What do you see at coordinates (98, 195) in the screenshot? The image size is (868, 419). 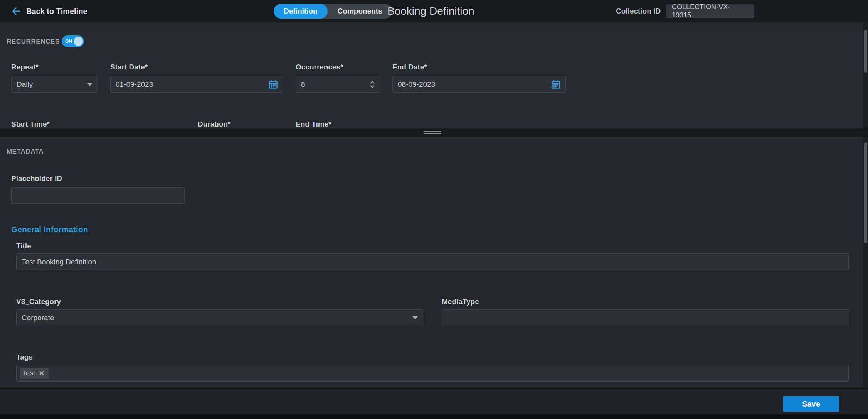 I see `placeholder-id-input` at bounding box center [98, 195].